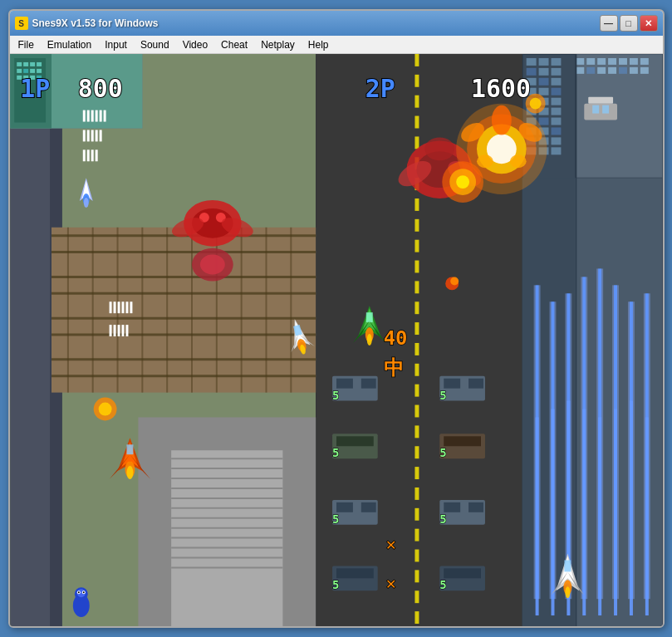 The height and width of the screenshot is (637, 672). I want to click on menu-help: Help, so click(319, 45).